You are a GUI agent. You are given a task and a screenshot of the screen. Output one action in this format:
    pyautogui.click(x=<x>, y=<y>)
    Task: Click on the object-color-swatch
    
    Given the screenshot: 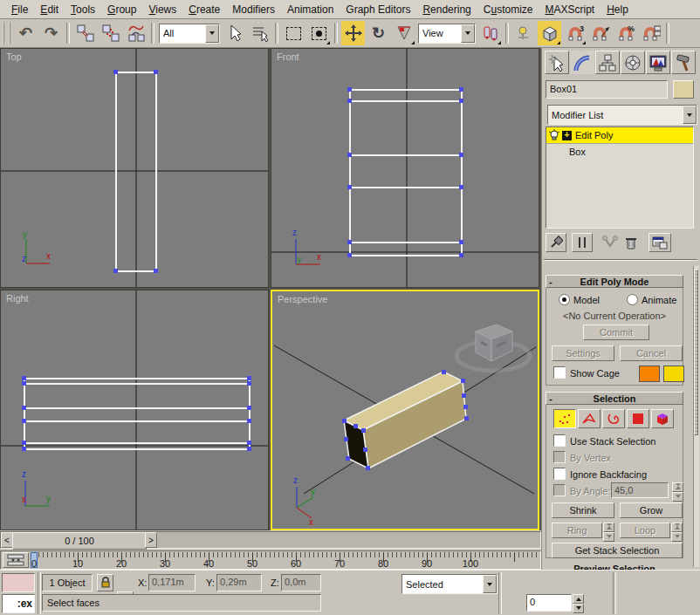 What is the action you would take?
    pyautogui.click(x=683, y=89)
    